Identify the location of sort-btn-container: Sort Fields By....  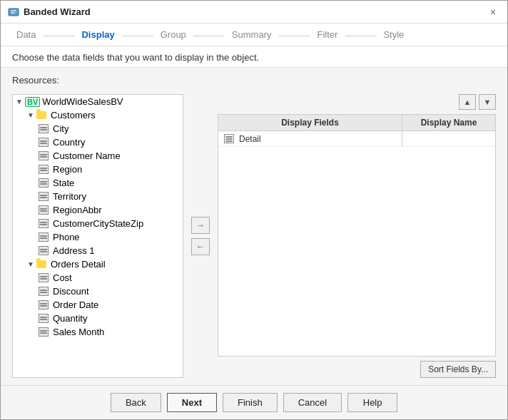
(357, 369).